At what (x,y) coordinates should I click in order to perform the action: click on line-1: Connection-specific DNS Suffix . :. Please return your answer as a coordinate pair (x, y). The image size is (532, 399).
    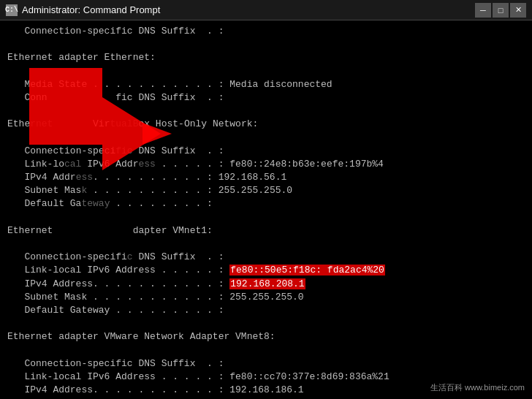
    Looking at the image, I should click on (266, 31).